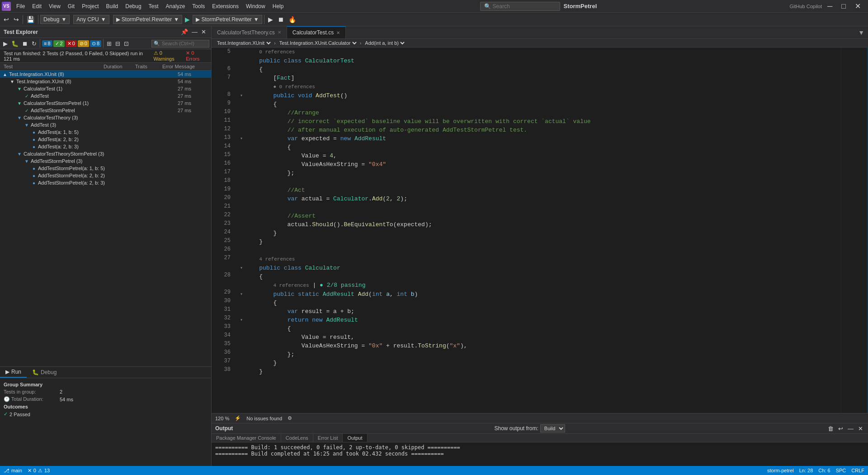 The image size is (868, 475). What do you see at coordinates (118, 43) in the screenshot?
I see `filter-tests-btn: ⊟` at bounding box center [118, 43].